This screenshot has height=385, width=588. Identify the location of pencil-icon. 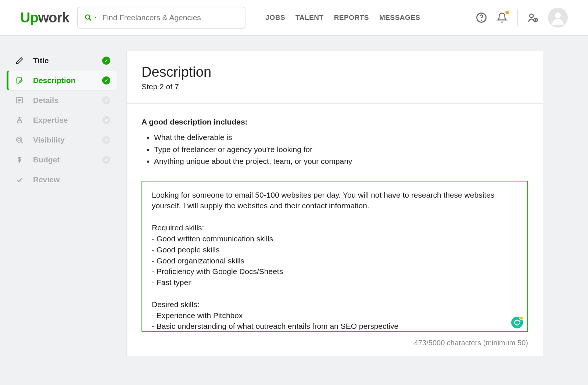
(19, 61).